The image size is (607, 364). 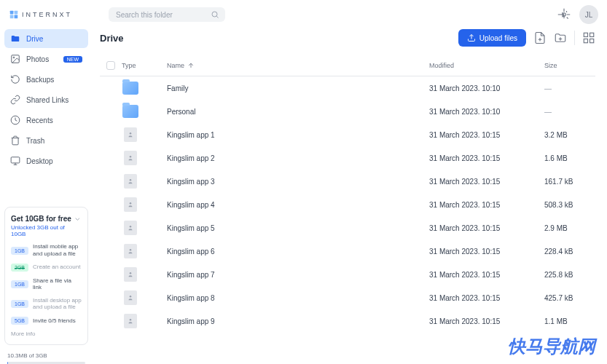 What do you see at coordinates (471, 38) in the screenshot?
I see `upload-icon` at bounding box center [471, 38].